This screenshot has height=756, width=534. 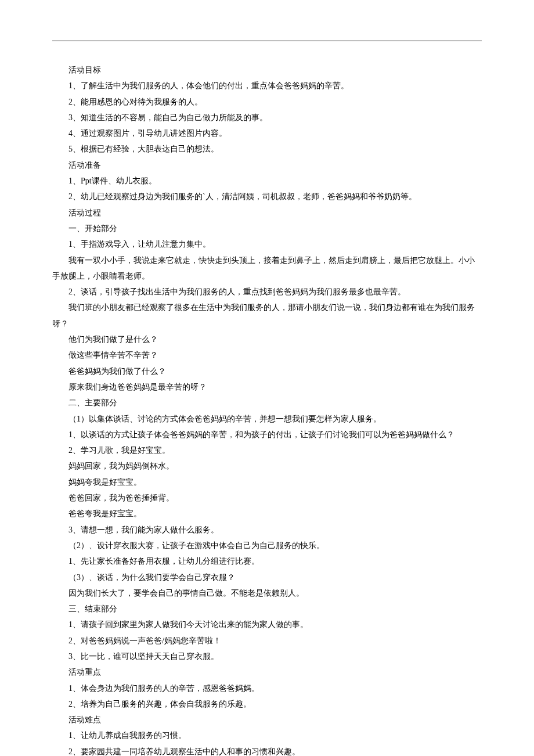 I want to click on body-paragraph: 三、结束部分, so click(x=267, y=609).